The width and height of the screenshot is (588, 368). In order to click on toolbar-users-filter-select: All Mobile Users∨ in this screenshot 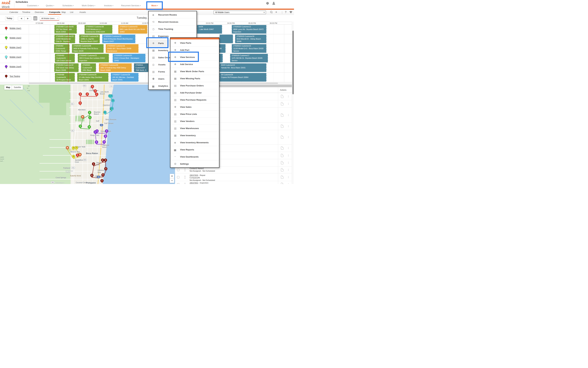, I will do `click(49, 18)`.